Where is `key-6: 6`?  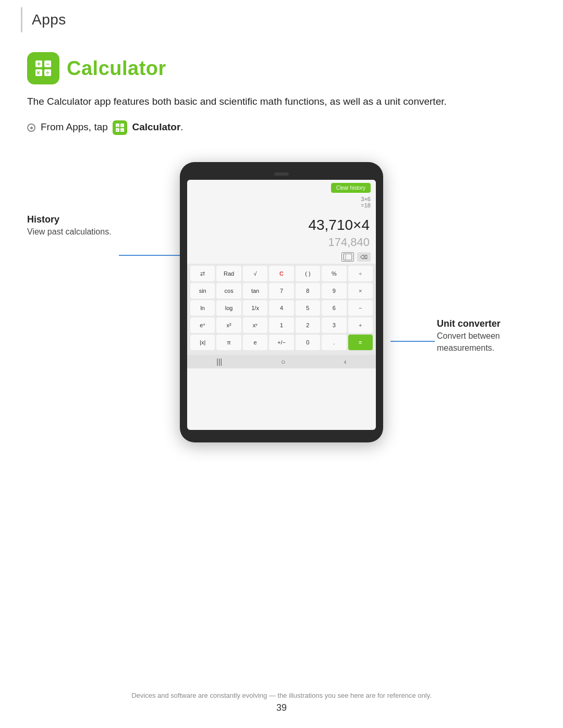
key-6: 6 is located at coordinates (334, 308).